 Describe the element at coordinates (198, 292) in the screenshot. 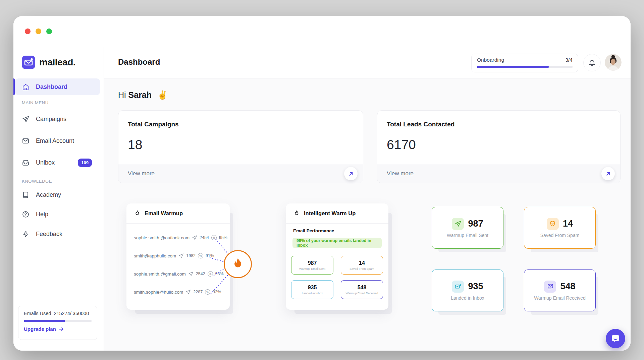

I see `emails-sent-count: 2287` at that location.